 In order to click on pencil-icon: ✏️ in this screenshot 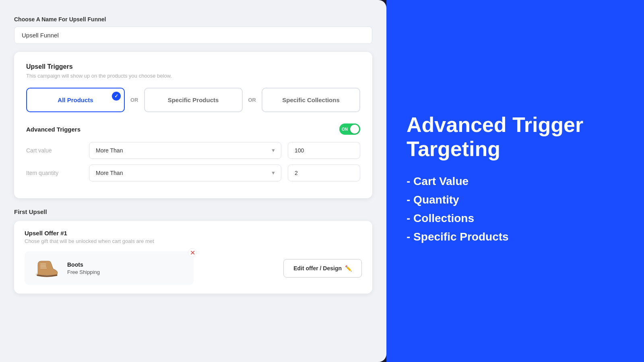, I will do `click(349, 268)`.